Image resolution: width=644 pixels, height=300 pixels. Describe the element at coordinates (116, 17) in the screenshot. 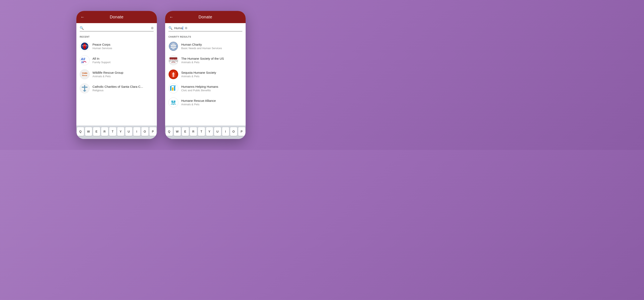

I see `phone1-header: ← Donate` at that location.